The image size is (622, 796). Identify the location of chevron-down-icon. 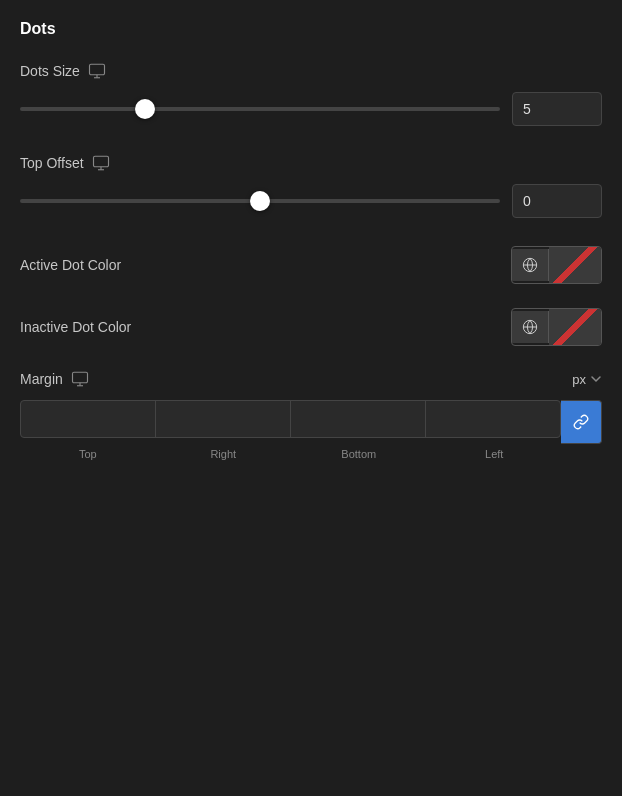
(596, 379).